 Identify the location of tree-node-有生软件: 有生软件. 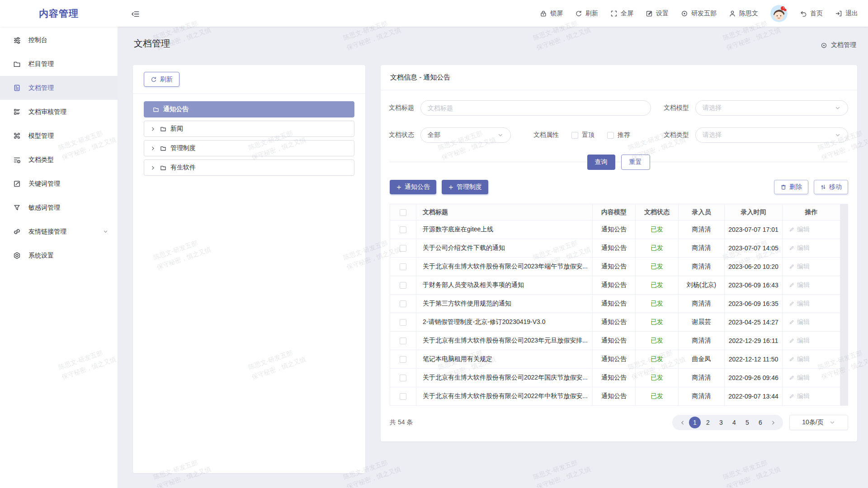
(249, 168).